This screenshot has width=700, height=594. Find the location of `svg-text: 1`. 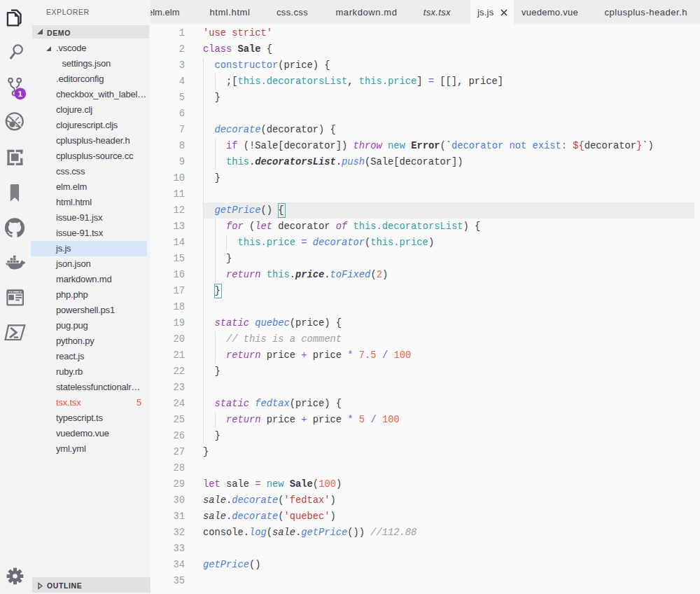

svg-text: 1 is located at coordinates (20, 94).